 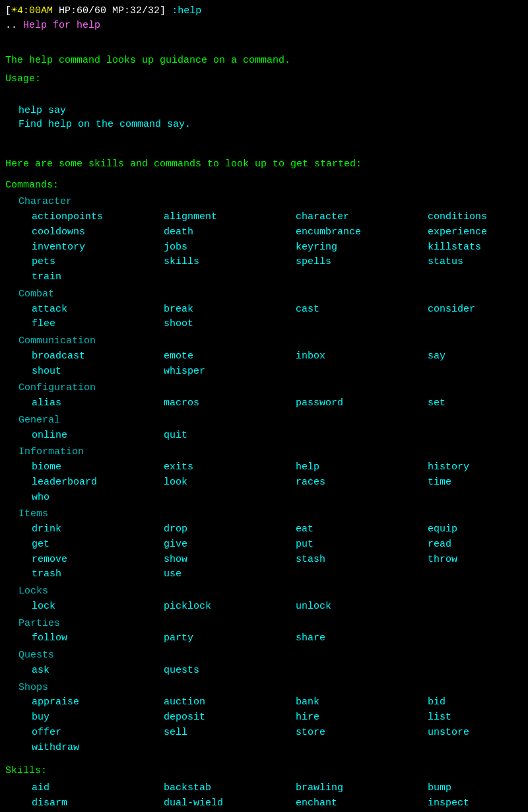 I want to click on command-cell: lock, so click(x=98, y=607).